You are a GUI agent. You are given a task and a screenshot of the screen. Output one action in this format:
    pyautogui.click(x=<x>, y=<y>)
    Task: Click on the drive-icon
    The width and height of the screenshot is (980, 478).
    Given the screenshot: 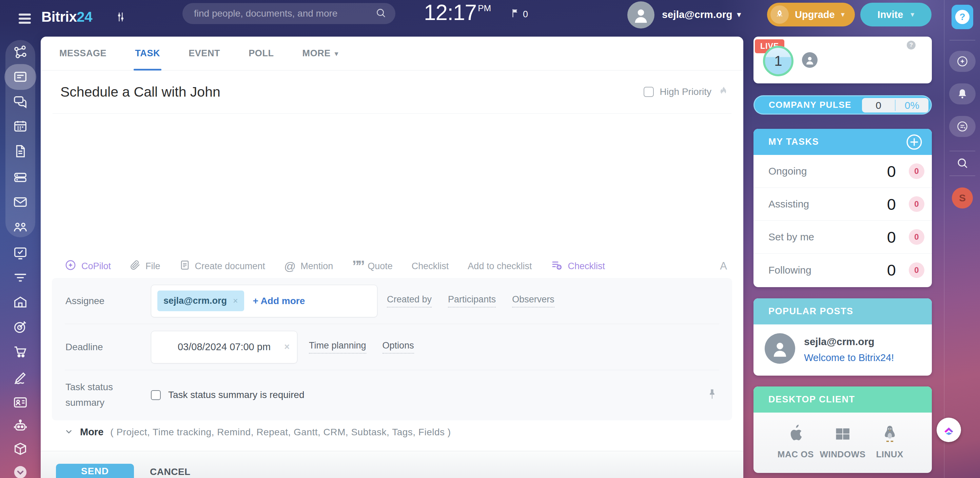 What is the action you would take?
    pyautogui.click(x=21, y=177)
    